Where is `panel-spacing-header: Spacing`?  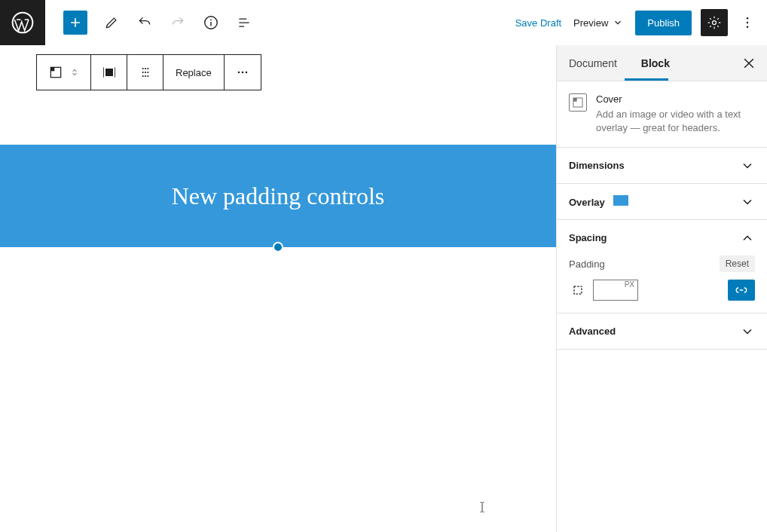
panel-spacing-header: Spacing is located at coordinates (662, 238).